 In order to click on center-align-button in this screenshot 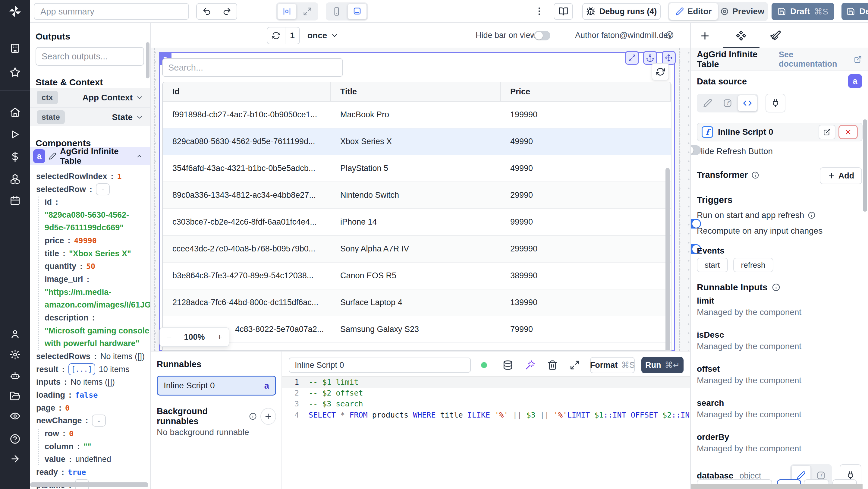, I will do `click(287, 11)`.